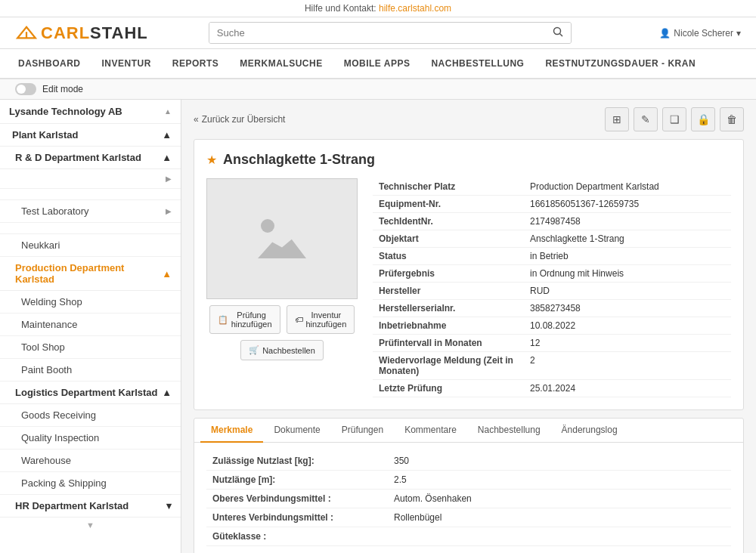  What do you see at coordinates (47, 370) in the screenshot?
I see `sidebar-item-paint-booth-label: Paint Booth` at bounding box center [47, 370].